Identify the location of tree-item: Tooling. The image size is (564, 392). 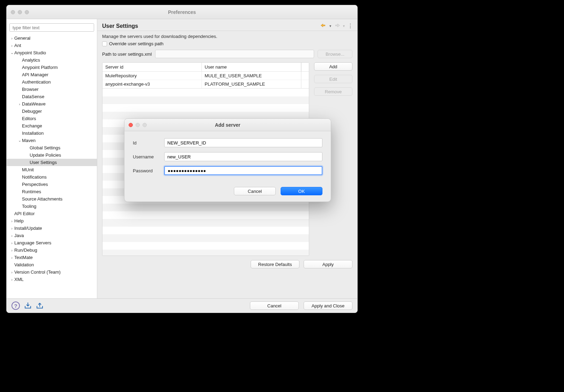
(52, 206).